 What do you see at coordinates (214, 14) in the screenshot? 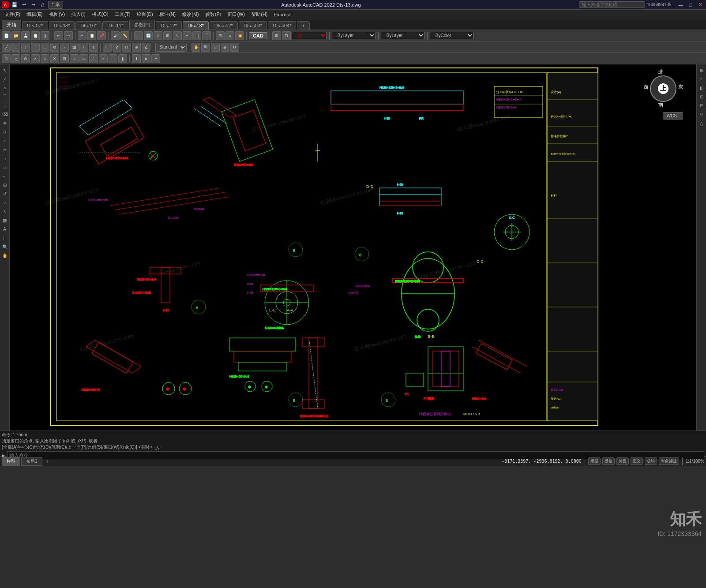
I see `menu-params: 参数(P)` at bounding box center [214, 14].